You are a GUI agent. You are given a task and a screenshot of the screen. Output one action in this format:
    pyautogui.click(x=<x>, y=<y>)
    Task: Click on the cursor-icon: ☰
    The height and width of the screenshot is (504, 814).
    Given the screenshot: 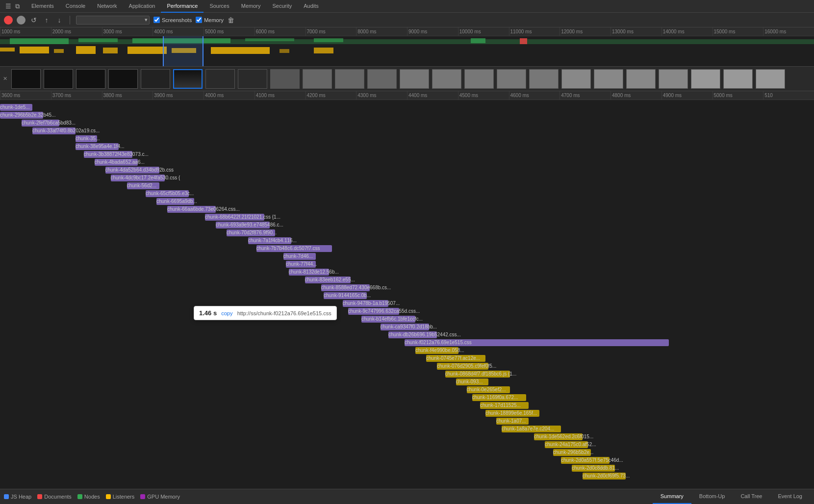 What is the action you would take?
    pyautogui.click(x=8, y=6)
    